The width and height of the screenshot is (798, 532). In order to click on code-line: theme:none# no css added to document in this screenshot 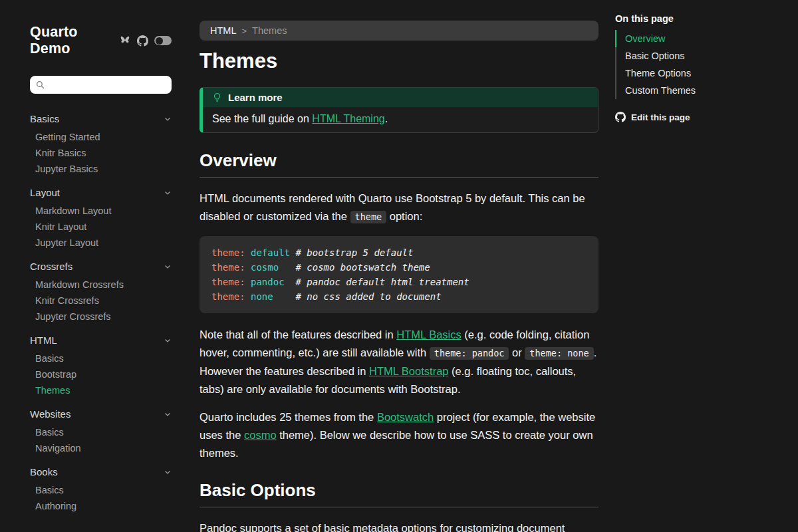, I will do `click(399, 297)`.